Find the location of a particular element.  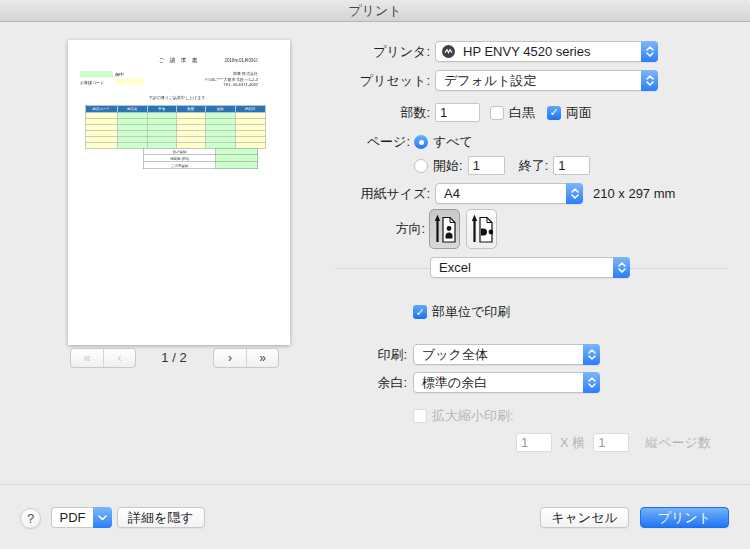

invoice-summary: 合計金額 消費税 (8%) ご請求金額 is located at coordinates (200, 158).